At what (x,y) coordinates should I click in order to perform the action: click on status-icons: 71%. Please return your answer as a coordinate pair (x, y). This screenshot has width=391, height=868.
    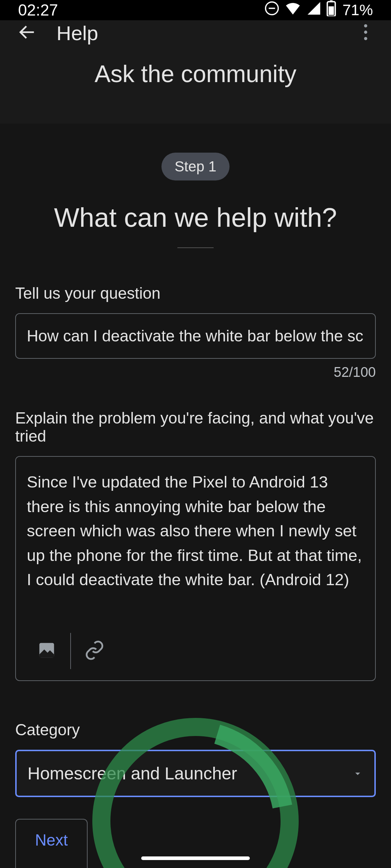
    Looking at the image, I should click on (319, 10).